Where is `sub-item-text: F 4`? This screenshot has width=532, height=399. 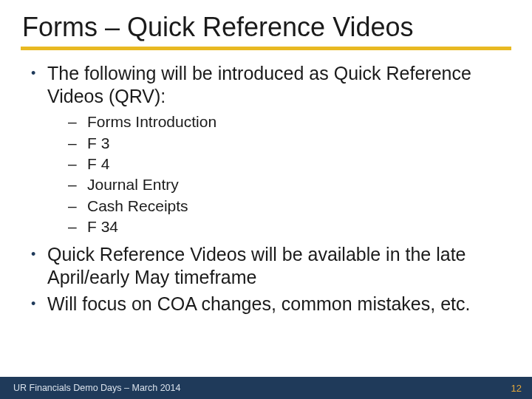
sub-item-text: F 4 is located at coordinates (98, 164).